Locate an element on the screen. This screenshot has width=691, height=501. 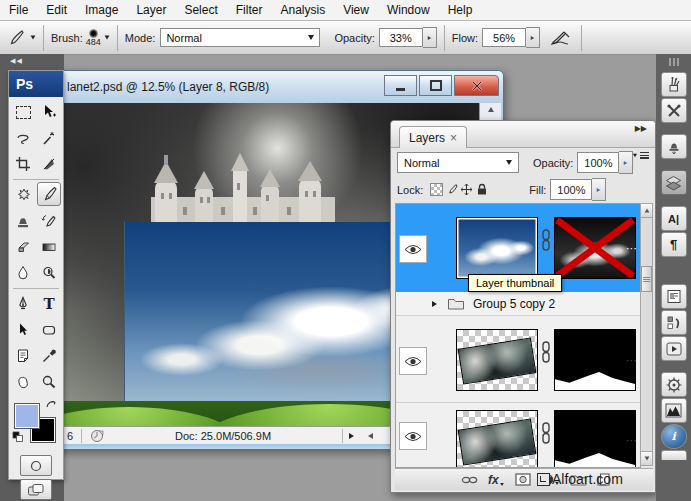
opacity-spinner is located at coordinates (430, 38).